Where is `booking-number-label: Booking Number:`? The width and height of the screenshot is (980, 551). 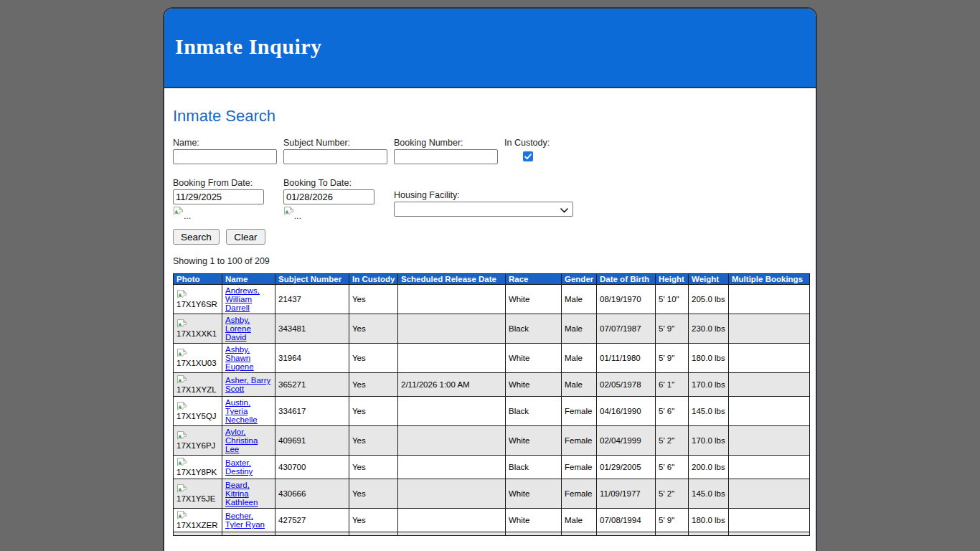 booking-number-label: Booking Number: is located at coordinates (449, 142).